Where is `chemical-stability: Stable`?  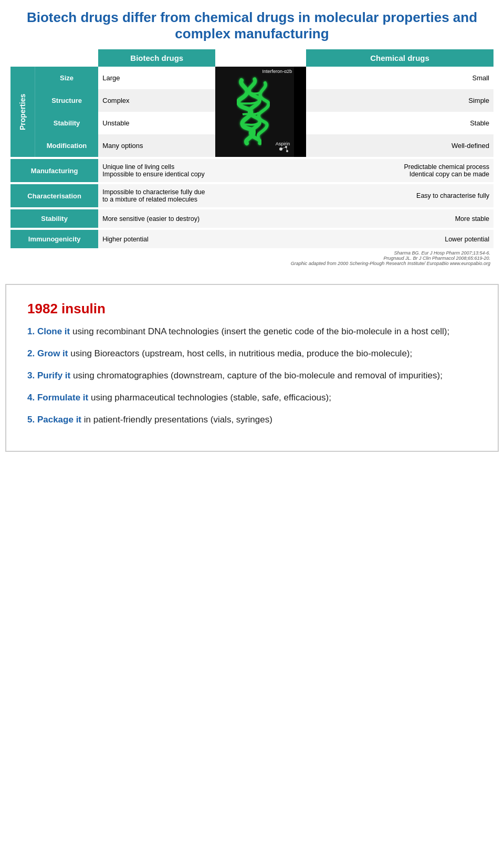 chemical-stability: Stable is located at coordinates (400, 123).